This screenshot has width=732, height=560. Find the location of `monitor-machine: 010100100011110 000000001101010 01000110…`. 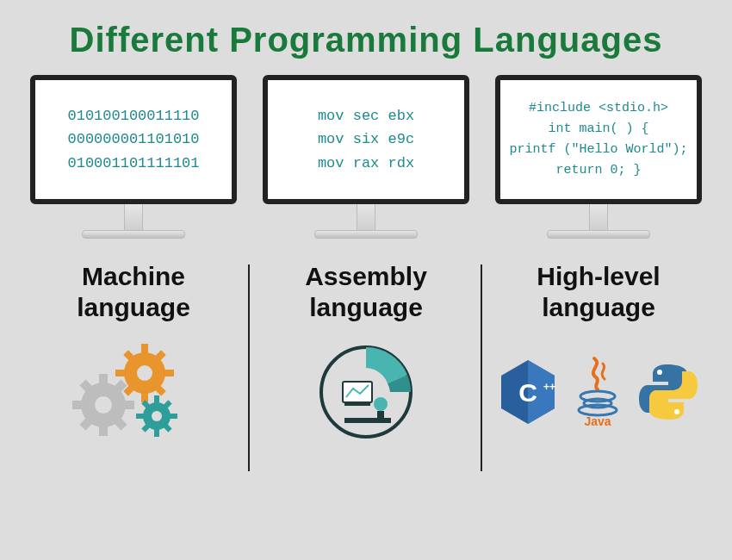

monitor-machine: 010100100011110 000000001101010 01000110… is located at coordinates (133, 157).